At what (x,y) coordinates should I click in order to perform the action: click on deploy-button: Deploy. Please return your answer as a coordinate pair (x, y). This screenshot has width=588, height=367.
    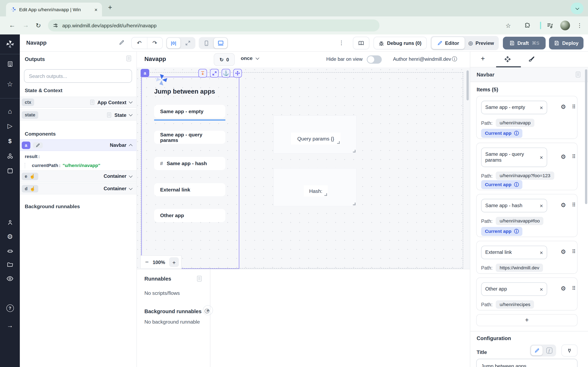
    Looking at the image, I should click on (566, 43).